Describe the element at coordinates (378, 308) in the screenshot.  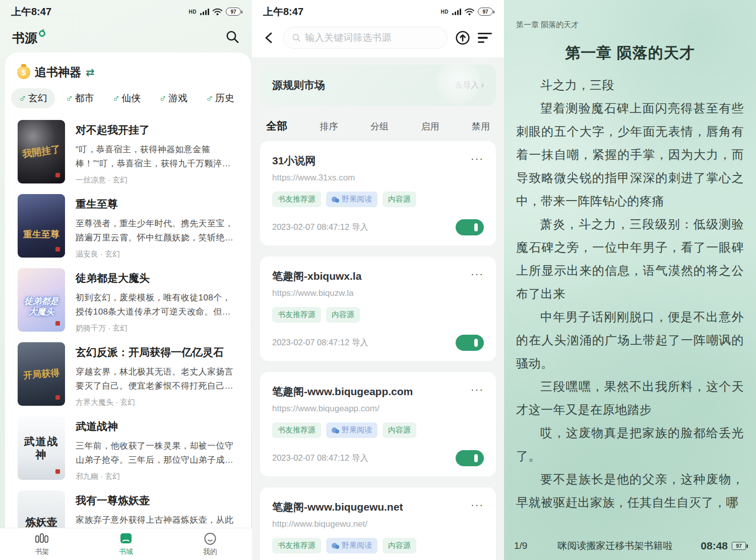
I see `source-card: 笔趣阁-xbiquwx.la ··· https://www.biquzw.la…` at that location.